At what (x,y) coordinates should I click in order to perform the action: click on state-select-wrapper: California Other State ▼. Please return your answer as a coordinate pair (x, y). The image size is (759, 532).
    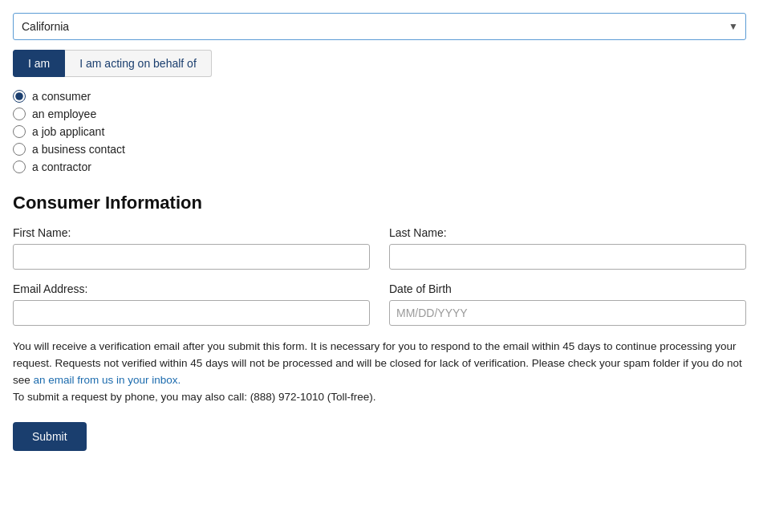
    Looking at the image, I should click on (380, 26).